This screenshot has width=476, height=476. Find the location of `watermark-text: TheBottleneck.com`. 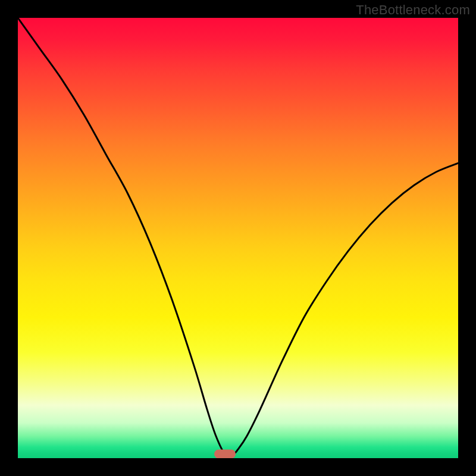

watermark-text: TheBottleneck.com is located at coordinates (413, 10).